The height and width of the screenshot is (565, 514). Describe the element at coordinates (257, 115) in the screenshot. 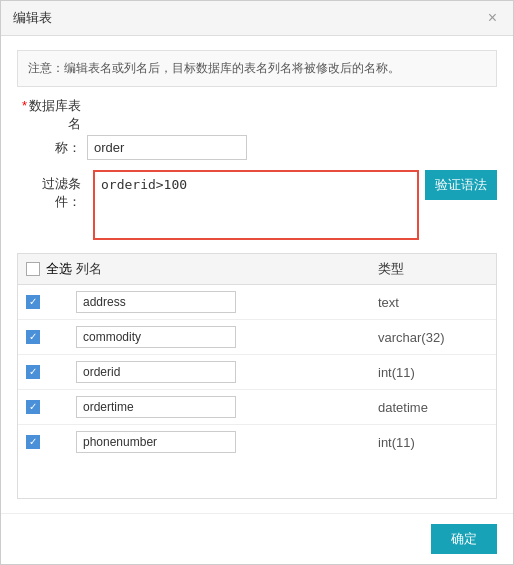

I see `table-name-row: *数据库表名` at that location.